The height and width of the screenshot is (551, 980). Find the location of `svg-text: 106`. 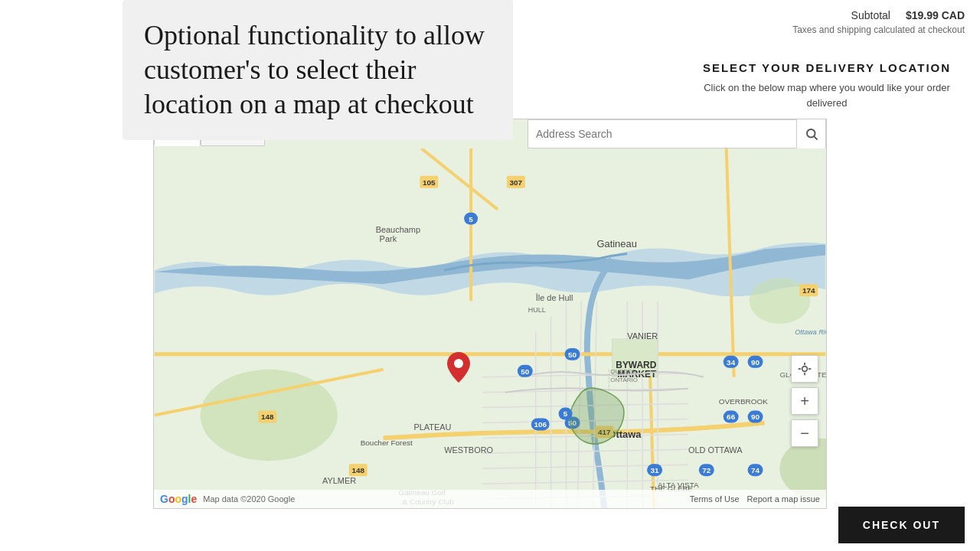

svg-text: 106 is located at coordinates (541, 424).